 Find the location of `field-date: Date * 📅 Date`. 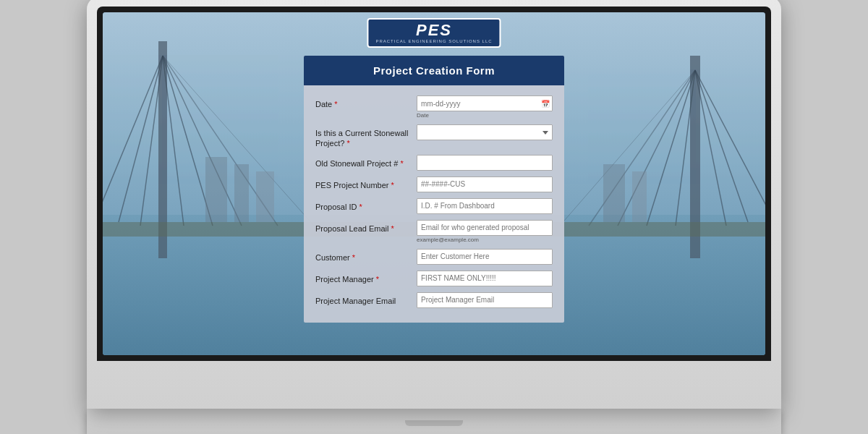

field-date: Date * 📅 Date is located at coordinates (434, 107).